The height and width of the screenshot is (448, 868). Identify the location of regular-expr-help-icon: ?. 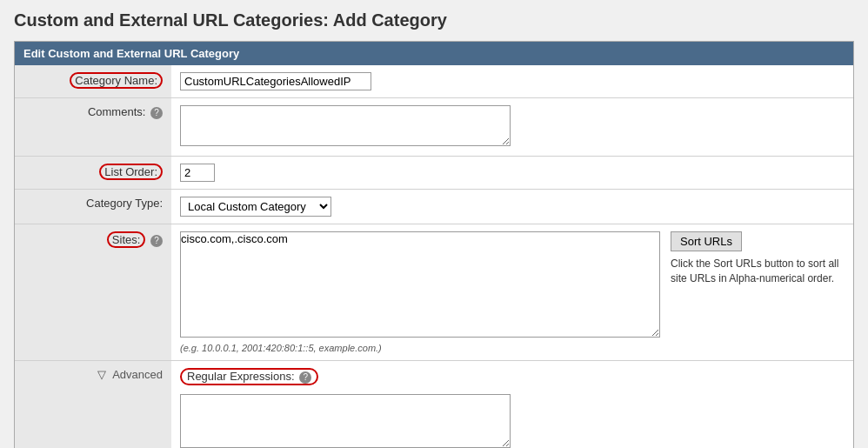
(305, 378).